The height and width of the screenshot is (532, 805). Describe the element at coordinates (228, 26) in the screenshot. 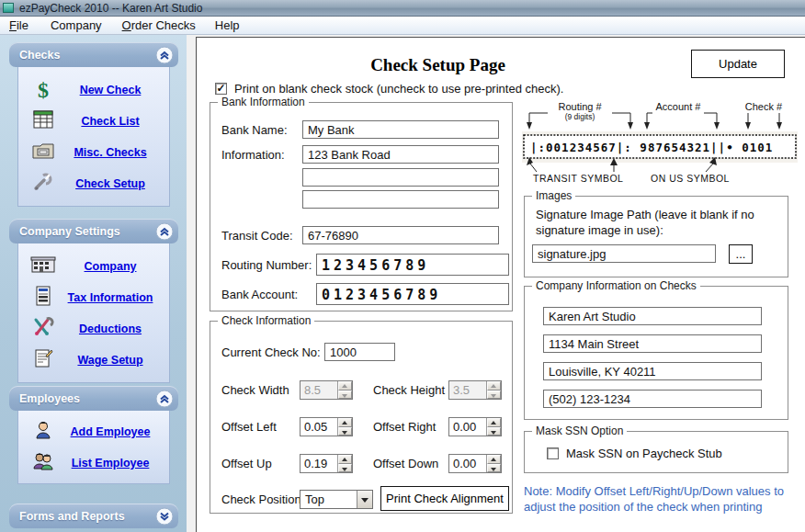

I see `menu-help: Help` at that location.